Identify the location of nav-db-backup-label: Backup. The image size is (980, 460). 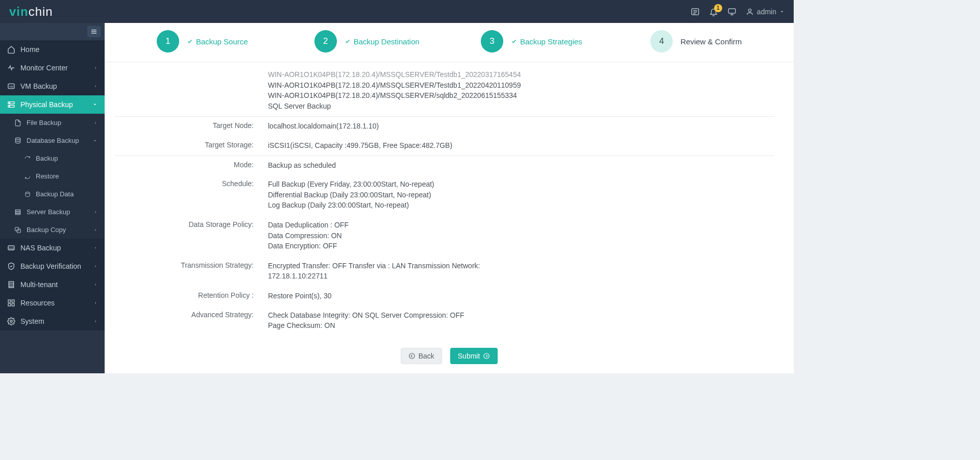
(47, 158).